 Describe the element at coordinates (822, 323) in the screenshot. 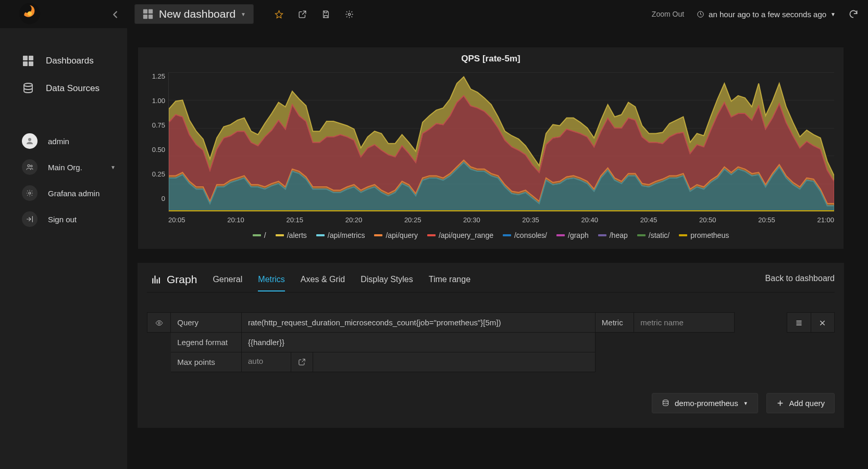

I see `remove-query-icon` at that location.